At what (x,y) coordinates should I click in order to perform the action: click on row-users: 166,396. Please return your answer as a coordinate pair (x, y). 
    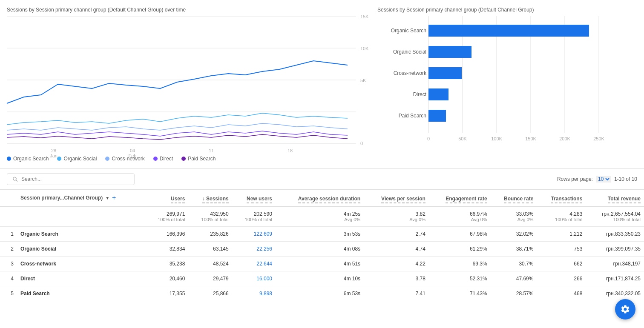
    Looking at the image, I should click on (167, 234).